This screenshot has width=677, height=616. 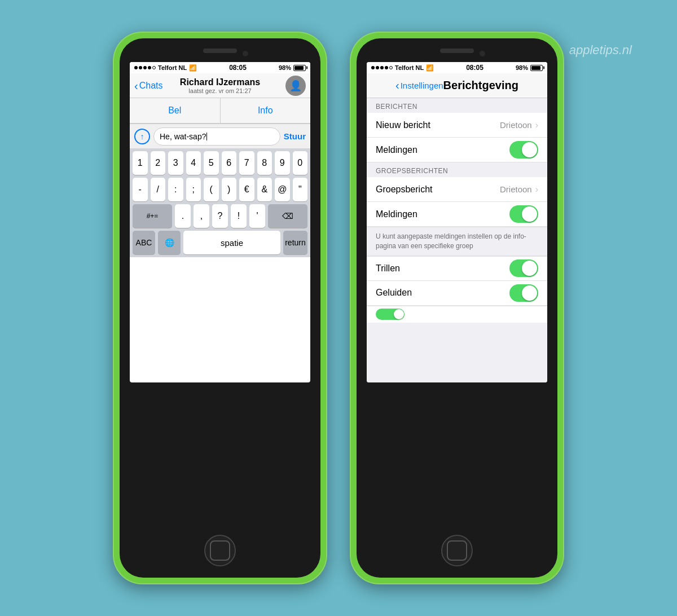 What do you see at coordinates (457, 68) in the screenshot?
I see `status-bar-right: Telfort NL 📶 08:05 98%` at bounding box center [457, 68].